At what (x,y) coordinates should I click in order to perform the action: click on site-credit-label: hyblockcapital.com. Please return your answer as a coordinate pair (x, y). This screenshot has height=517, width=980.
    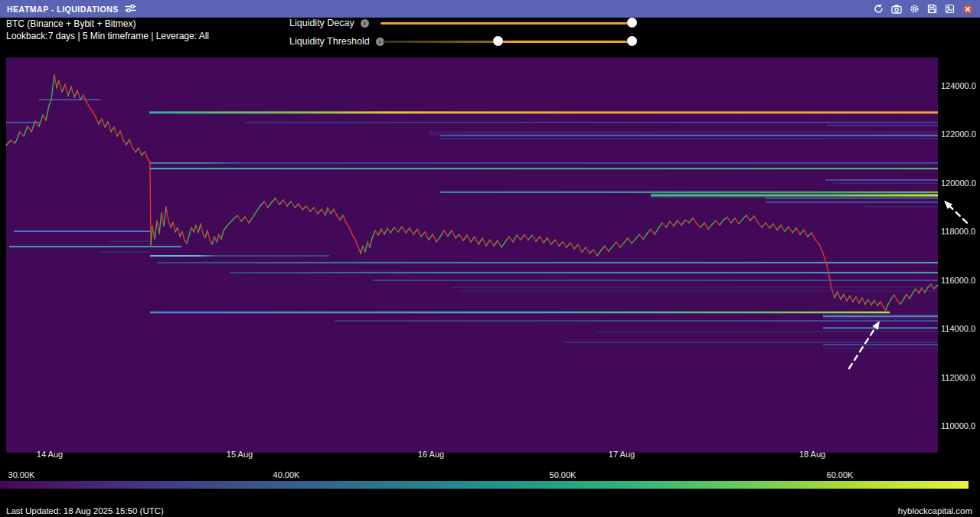
    Looking at the image, I should click on (936, 511).